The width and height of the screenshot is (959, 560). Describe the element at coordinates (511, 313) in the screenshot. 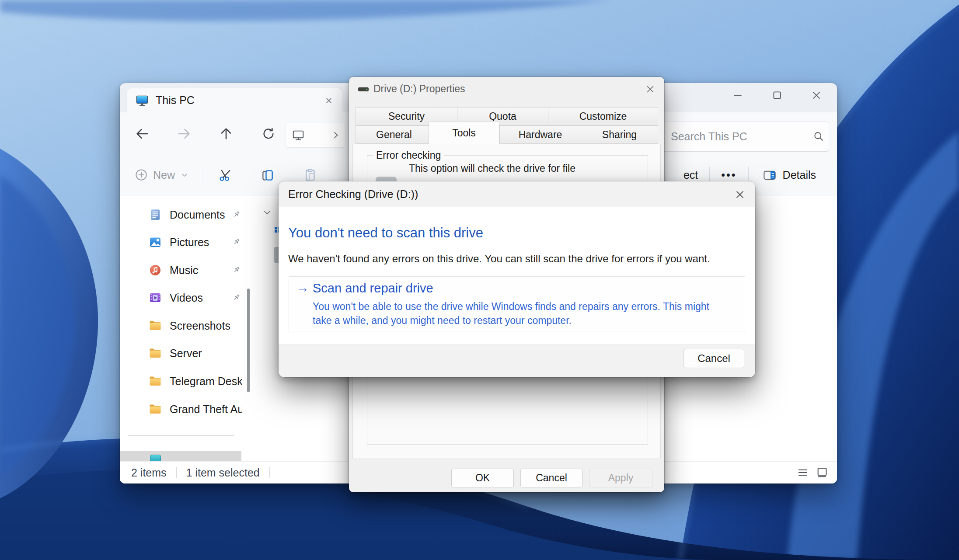

I see `scan-link-description: You won't be able to use the drive while…` at that location.